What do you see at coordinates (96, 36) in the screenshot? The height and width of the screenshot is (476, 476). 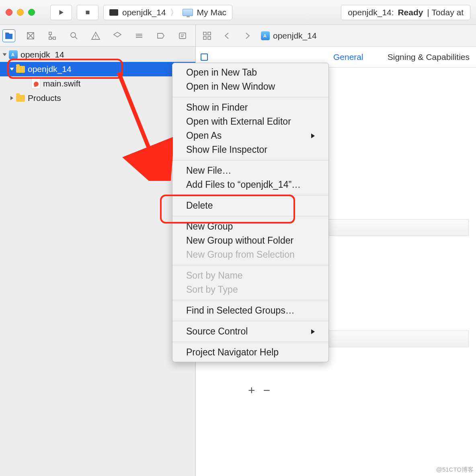 I see `issue-navigator-tab` at bounding box center [96, 36].